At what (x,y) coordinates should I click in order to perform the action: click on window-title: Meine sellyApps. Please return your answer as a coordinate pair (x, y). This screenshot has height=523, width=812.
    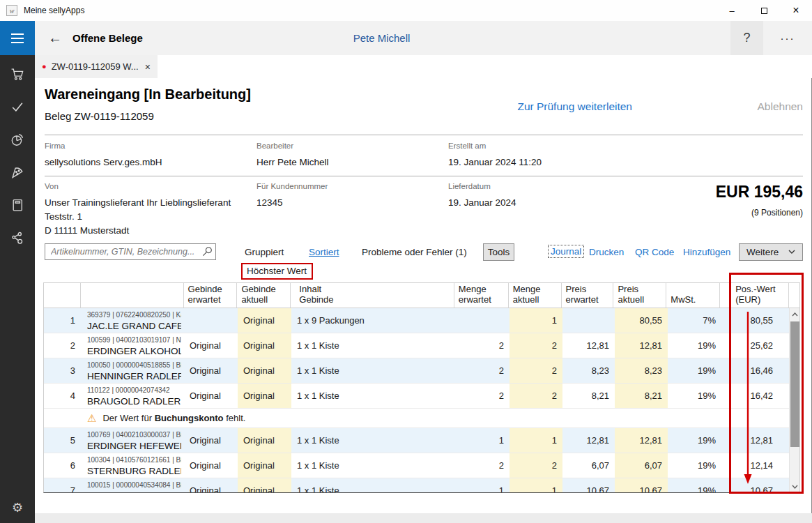
    Looking at the image, I should click on (54, 10).